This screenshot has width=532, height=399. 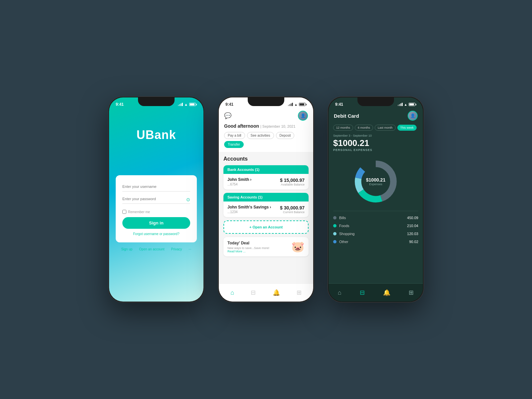 I want to click on saving-account-balance: $ 30,000.97, so click(x=292, y=208).